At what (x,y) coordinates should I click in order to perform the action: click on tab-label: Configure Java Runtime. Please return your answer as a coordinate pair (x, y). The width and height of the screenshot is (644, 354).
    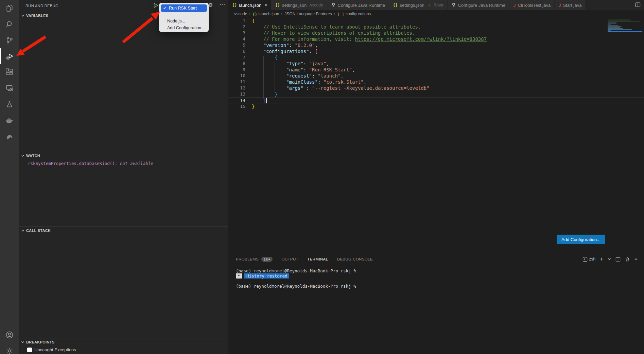
    Looking at the image, I should click on (482, 5).